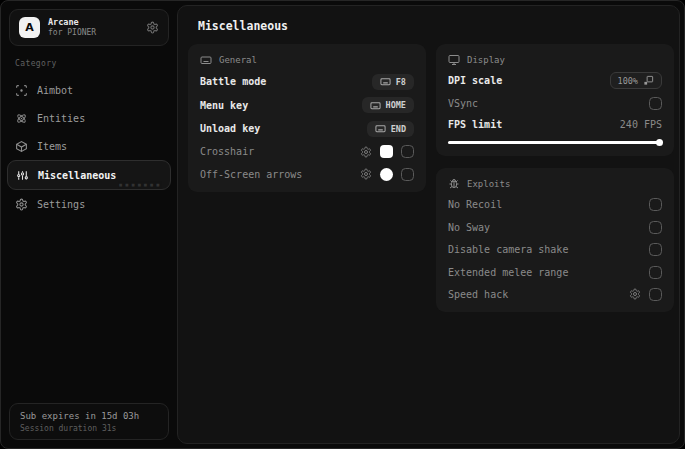 This screenshot has width=685, height=449. Describe the element at coordinates (555, 272) in the screenshot. I see `setting-row-extended-melee-range: Extended melee range` at that location.